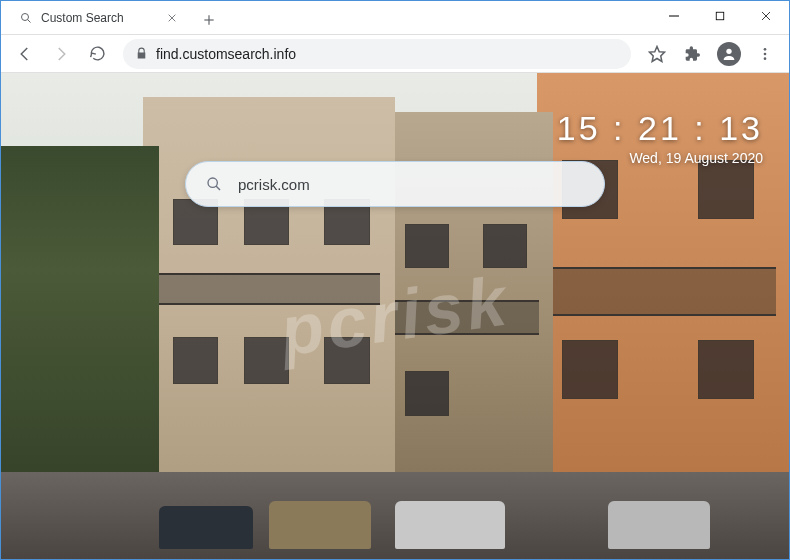  Describe the element at coordinates (142, 54) in the screenshot. I see `lock-icon` at that location.